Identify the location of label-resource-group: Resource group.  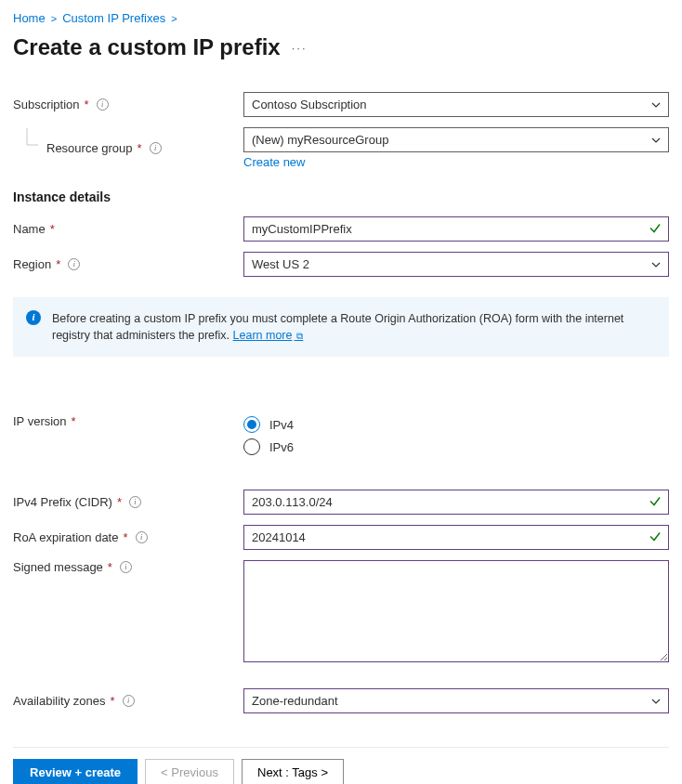
(89, 149).